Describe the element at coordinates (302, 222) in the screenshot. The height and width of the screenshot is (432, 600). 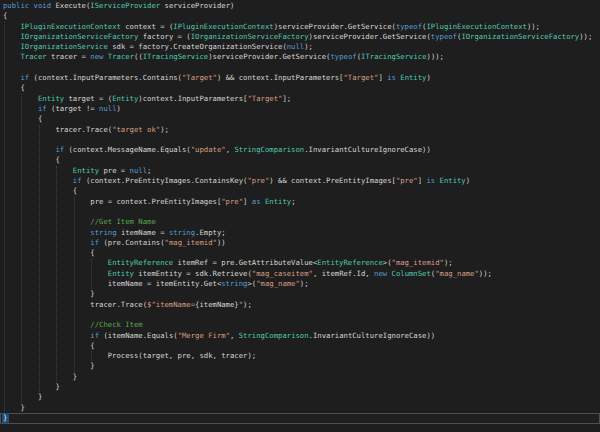
I see `code-line: //Get Item Name` at that location.